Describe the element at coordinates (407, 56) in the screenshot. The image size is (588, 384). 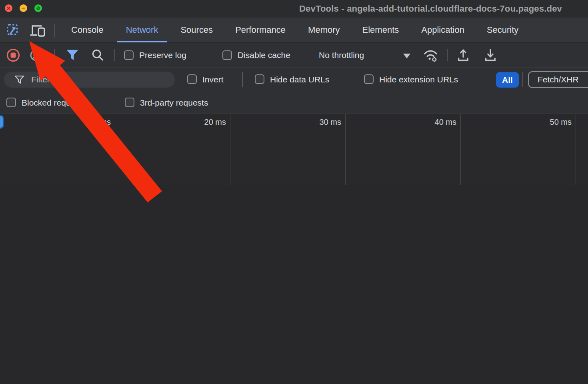
I see `chevron-down-icon` at that location.